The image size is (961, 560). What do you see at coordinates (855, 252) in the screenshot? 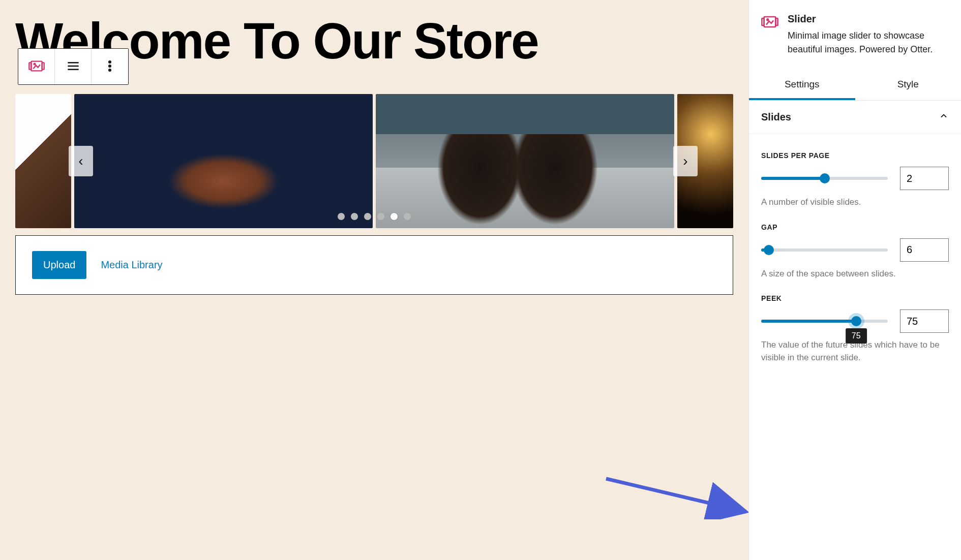
I see `control-gap: GAP A size of the space between slides.` at bounding box center [855, 252].